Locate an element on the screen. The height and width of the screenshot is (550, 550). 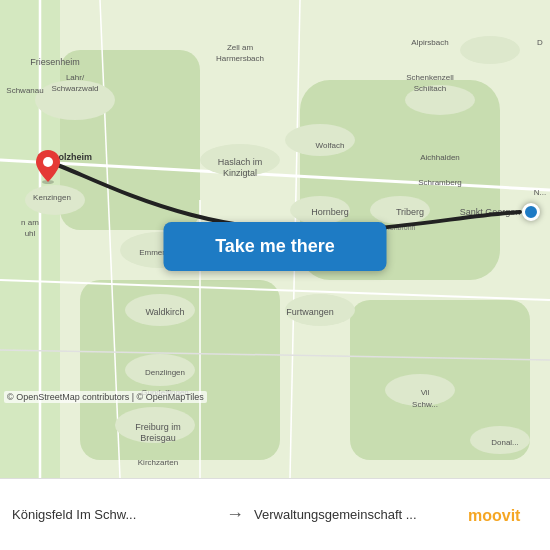
svg-text: Kirchzarten is located at coordinates (158, 462).